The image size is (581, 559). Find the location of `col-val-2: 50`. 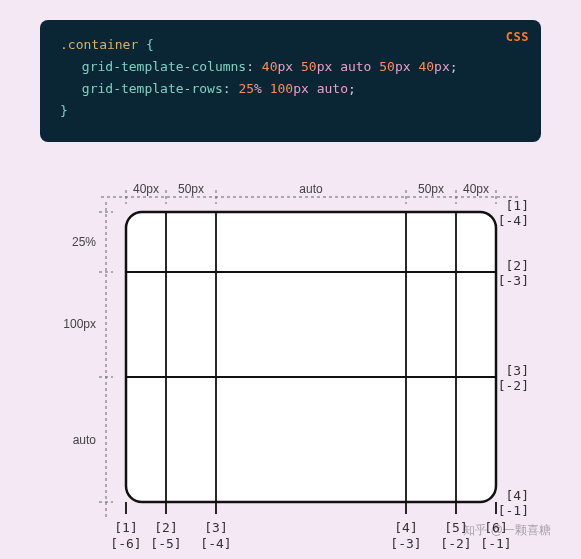

col-val-2: 50 is located at coordinates (309, 66).